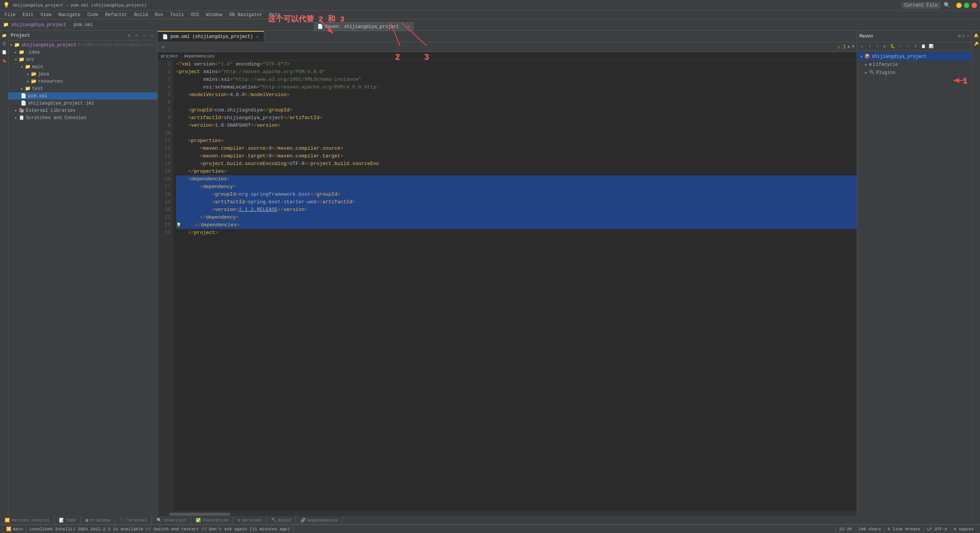 This screenshot has height=533, width=980. I want to click on menu-code: Code, so click(93, 15).